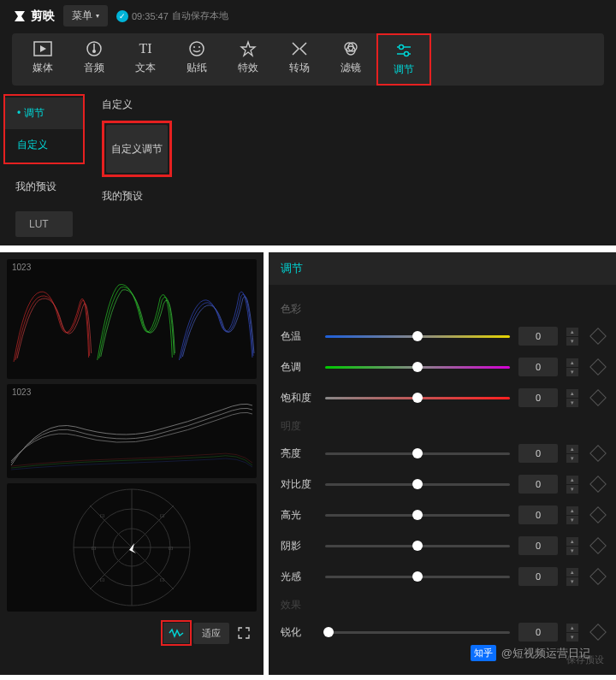 The height and width of the screenshot is (680, 616). I want to click on slider-tint: 色调 0 ▴▾, so click(442, 367).